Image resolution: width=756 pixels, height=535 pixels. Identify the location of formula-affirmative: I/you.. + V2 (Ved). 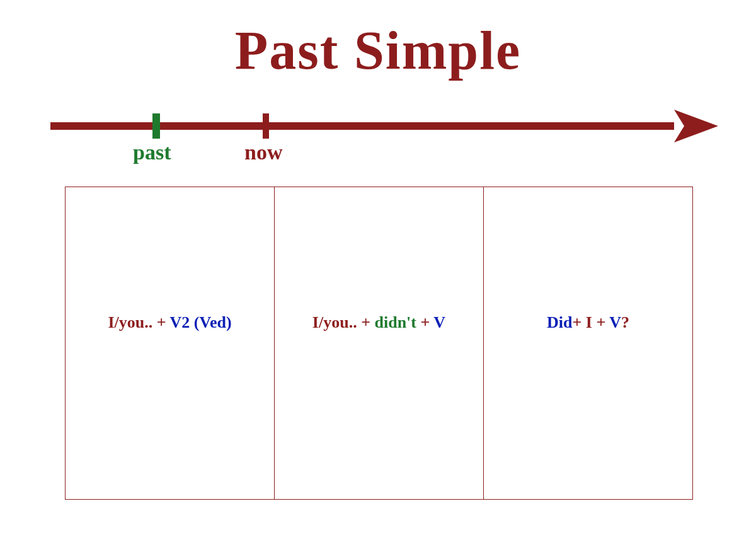
(170, 323).